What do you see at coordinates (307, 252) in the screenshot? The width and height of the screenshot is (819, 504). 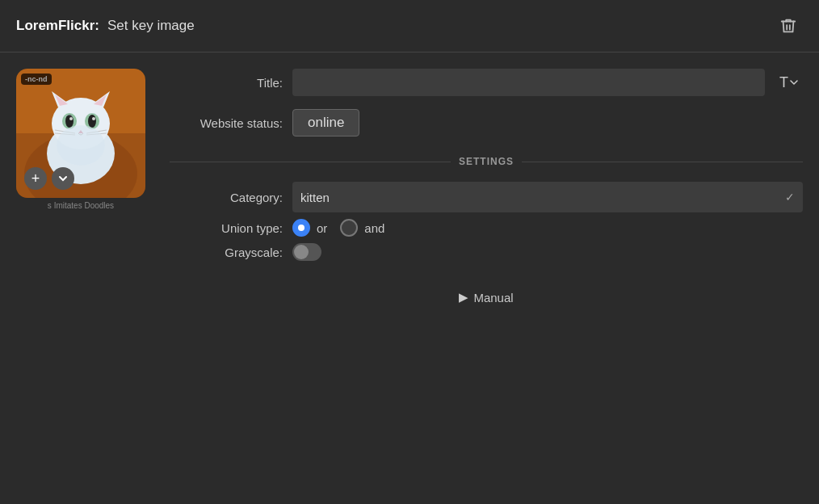 I see `grayscale-toggle` at bounding box center [307, 252].